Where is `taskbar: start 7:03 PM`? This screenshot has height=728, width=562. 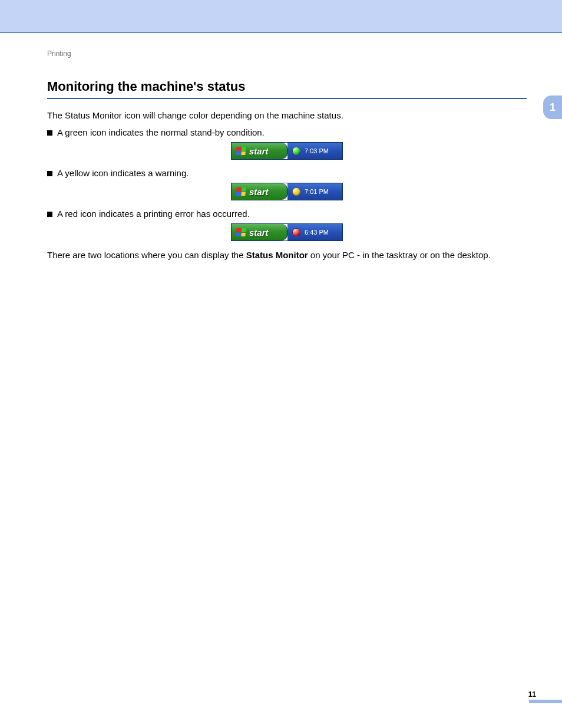
taskbar: start 7:03 PM is located at coordinates (287, 151).